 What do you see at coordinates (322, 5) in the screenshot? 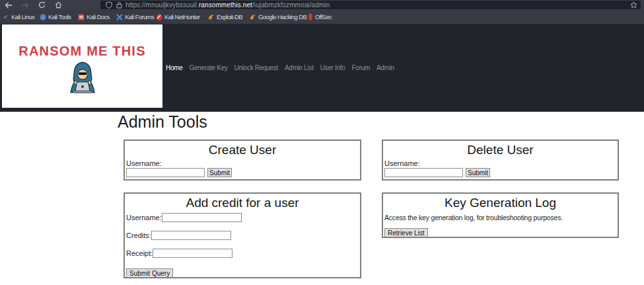
I see `browser-toolbar: https://mnuuljkvybssuuil.ransommethis.ne…` at bounding box center [322, 5].